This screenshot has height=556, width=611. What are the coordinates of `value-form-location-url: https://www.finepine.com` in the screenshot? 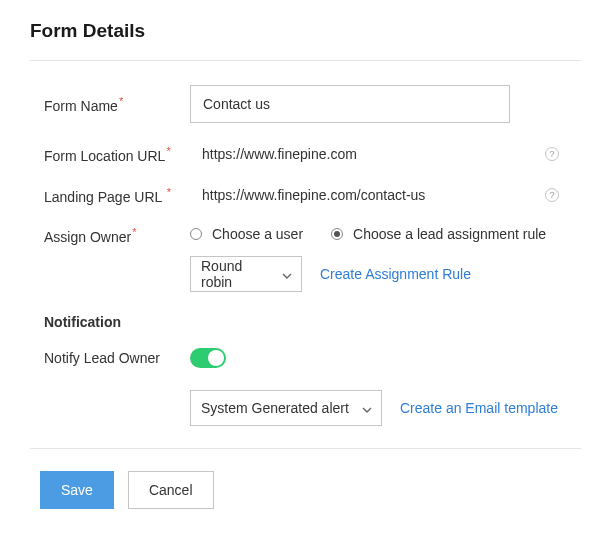 It's located at (274, 154).